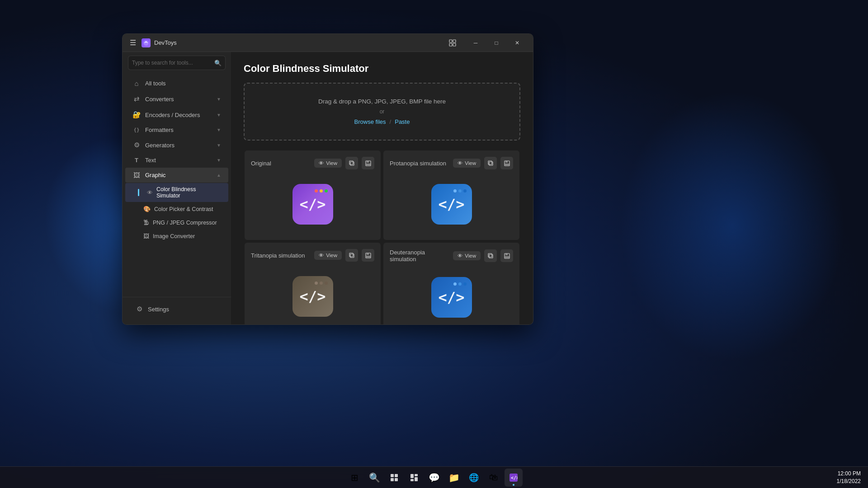  What do you see at coordinates (219, 115) in the screenshot?
I see `chevron-down-icon: ▼` at bounding box center [219, 115].